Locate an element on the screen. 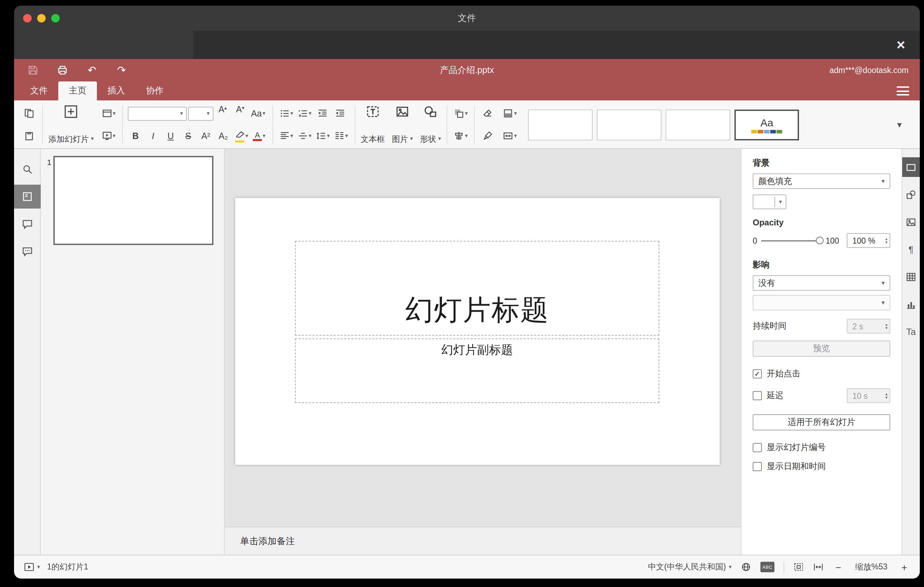  start-slideshow-status-button: ▾ is located at coordinates (32, 567).